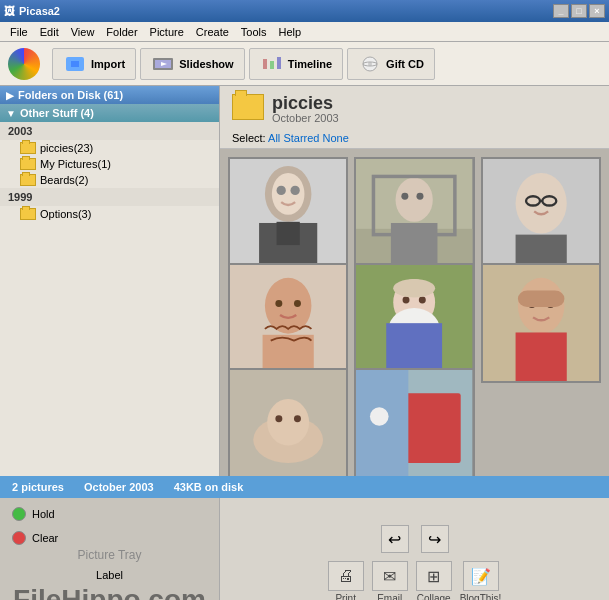  I want to click on status-pictures: 2 pictures, so click(38, 487).